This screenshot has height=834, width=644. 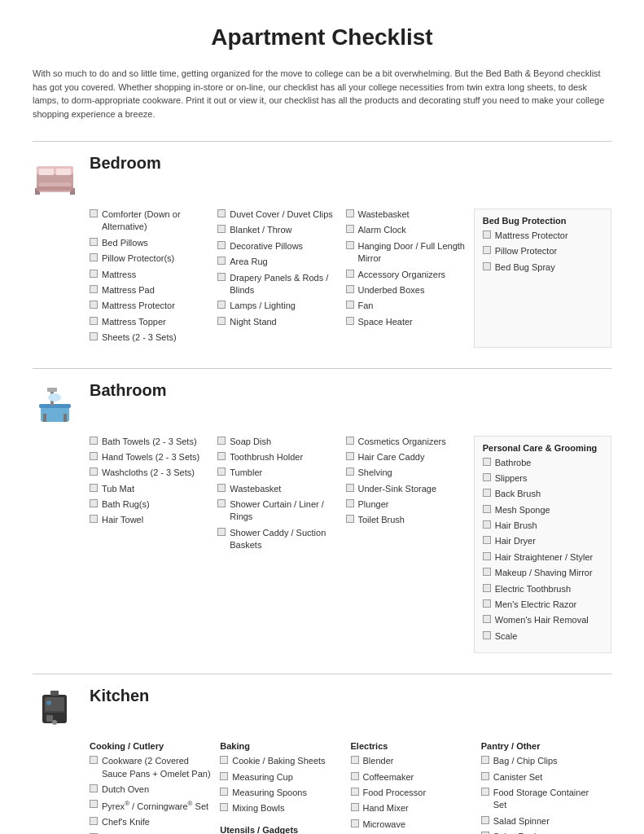 What do you see at coordinates (150, 290) in the screenshot?
I see `list-item: Mattress Pad` at bounding box center [150, 290].